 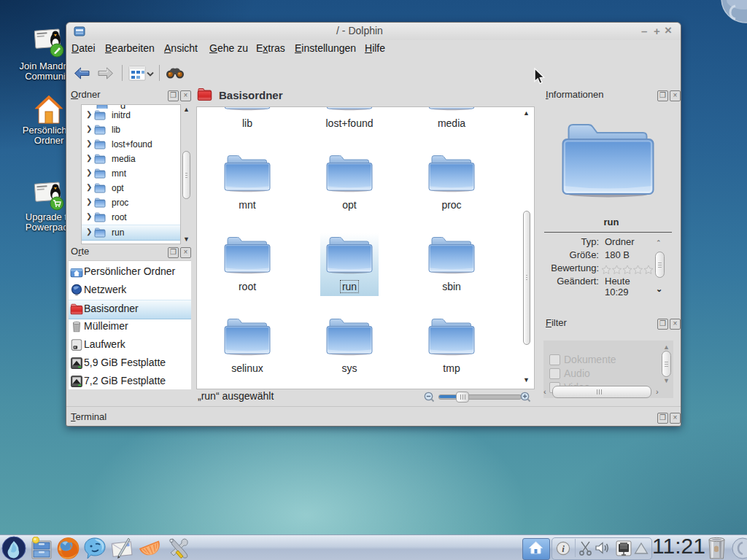 What do you see at coordinates (563, 548) in the screenshot?
I see `svg-text: i` at bounding box center [563, 548].